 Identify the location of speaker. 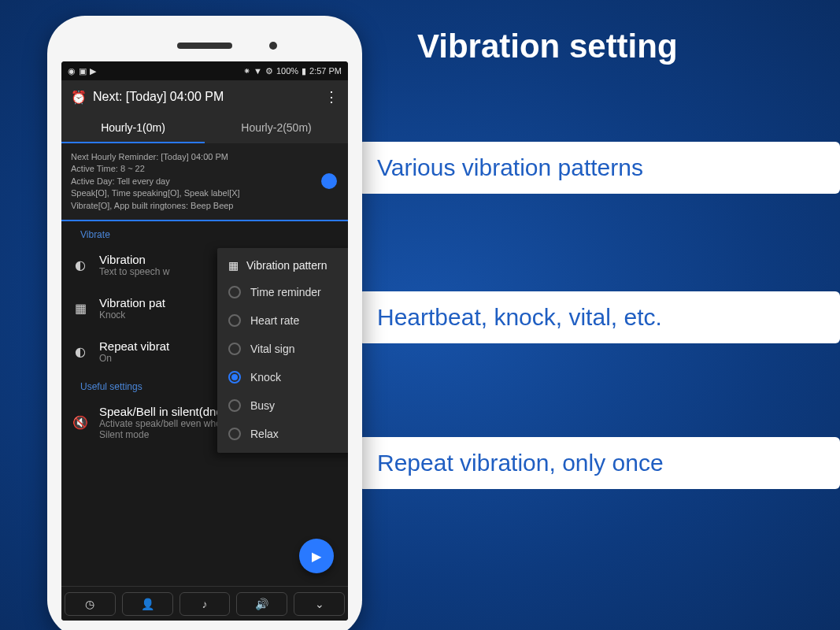
(205, 46).